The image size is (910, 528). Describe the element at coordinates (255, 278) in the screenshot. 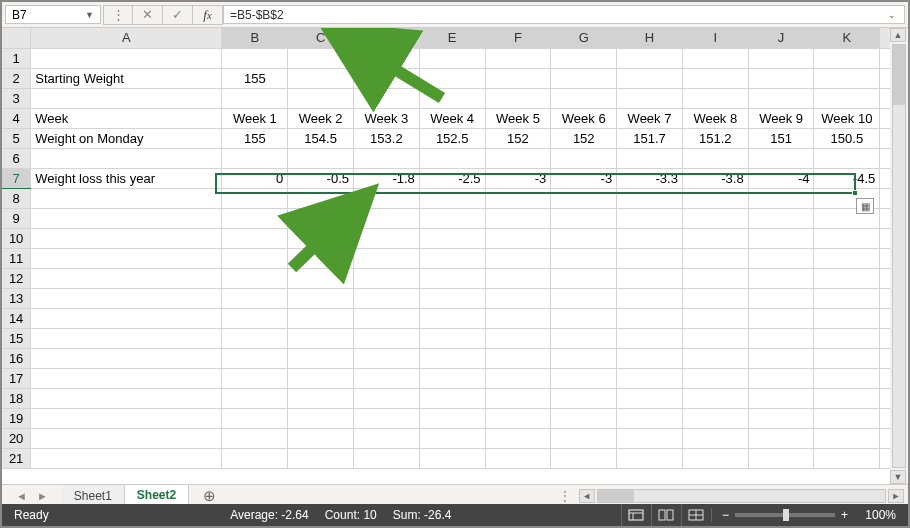

I see `cell-B12` at that location.